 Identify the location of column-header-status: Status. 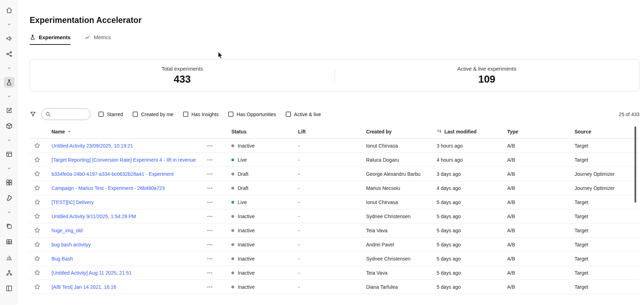
(259, 132).